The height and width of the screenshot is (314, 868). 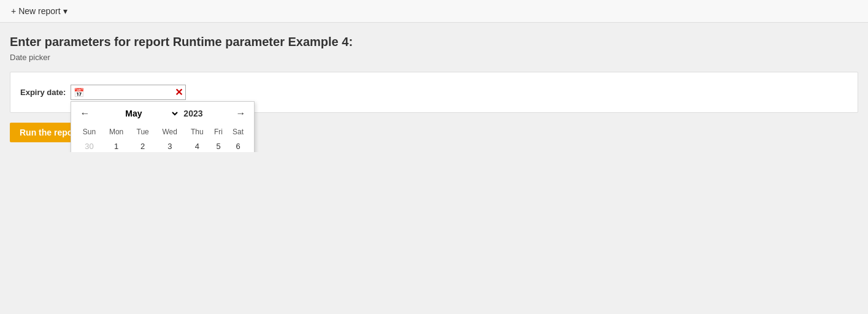 What do you see at coordinates (163, 145) in the screenshot?
I see `calendar-week-row: 30123456` at bounding box center [163, 145].